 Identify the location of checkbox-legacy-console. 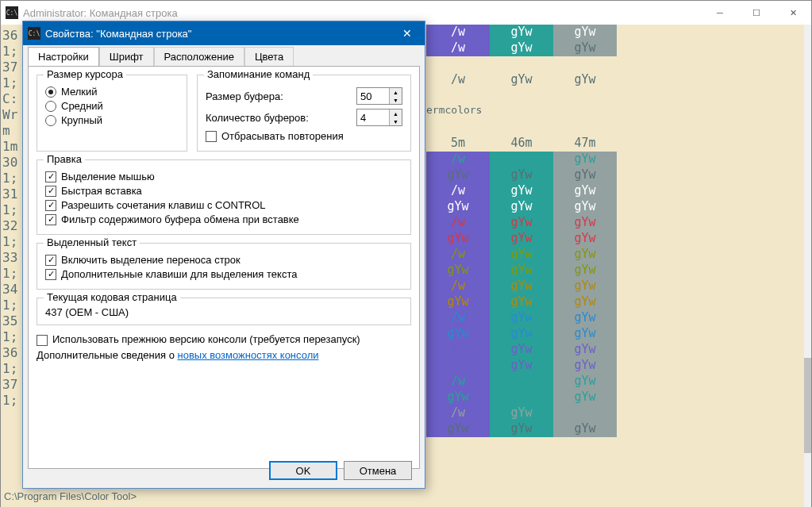
(42, 340).